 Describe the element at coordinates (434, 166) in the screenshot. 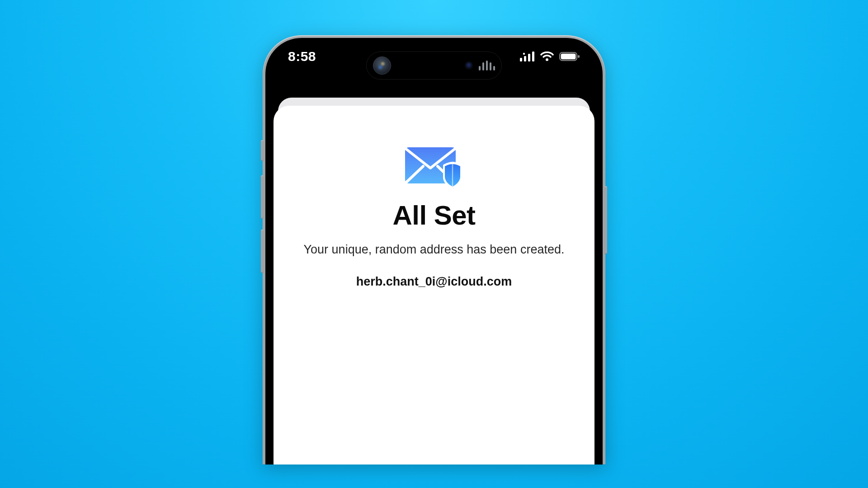

I see `hide-my-email-icon` at that location.